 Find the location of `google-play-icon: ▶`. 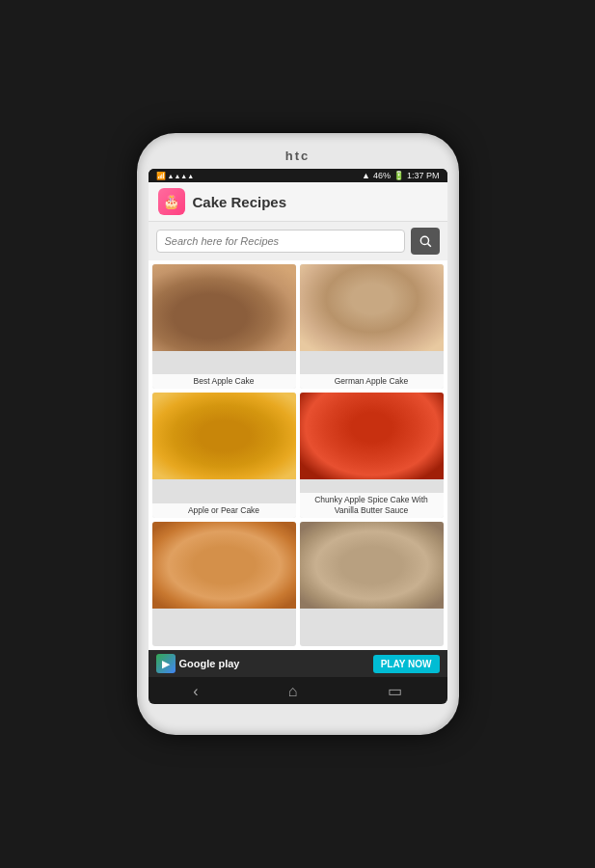

google-play-icon: ▶ is located at coordinates (166, 664).